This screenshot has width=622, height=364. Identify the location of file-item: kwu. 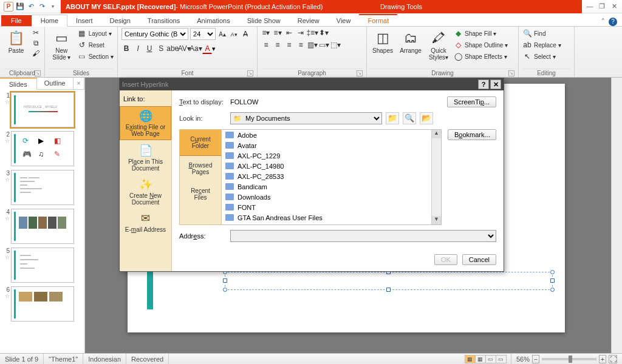
(332, 224).